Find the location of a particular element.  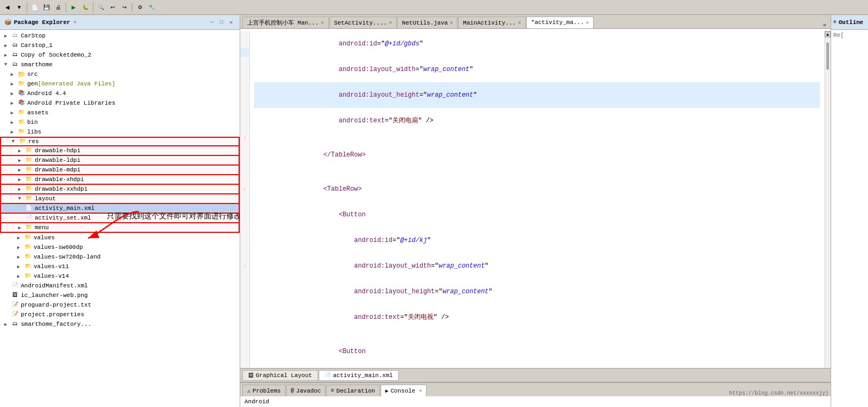

tree-item-project-props: 📝 project.properties is located at coordinates (120, 315).